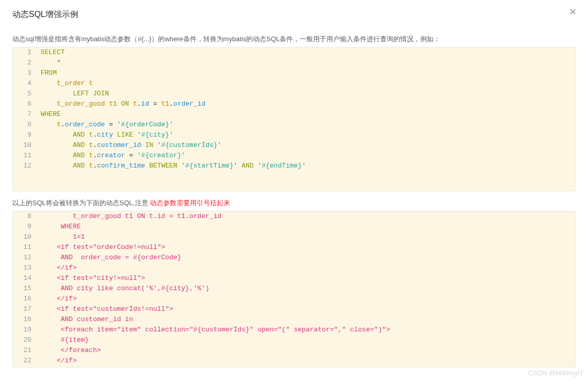 The width and height of the screenshot is (588, 384). What do you see at coordinates (306, 84) in the screenshot?
I see `code-text: t_order t` at bounding box center [306, 84].